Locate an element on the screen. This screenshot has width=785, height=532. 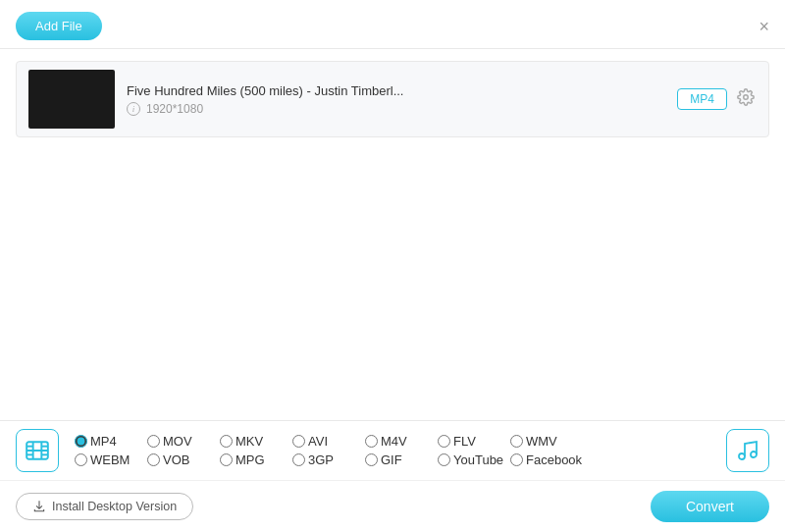
convert-button: Convert is located at coordinates (710, 506).